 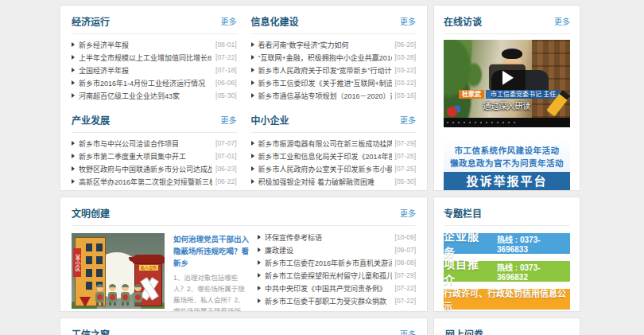 What do you see at coordinates (325, 181) in the screenshot?
I see `news-title: 积极加强银企对接 着力破解融资困难` at bounding box center [325, 181].